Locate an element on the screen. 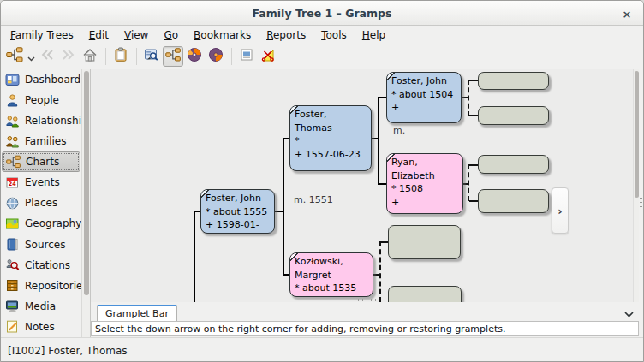  person-box-grandmother: Ryan, Elizabeth * 1508 + is located at coordinates (425, 183).